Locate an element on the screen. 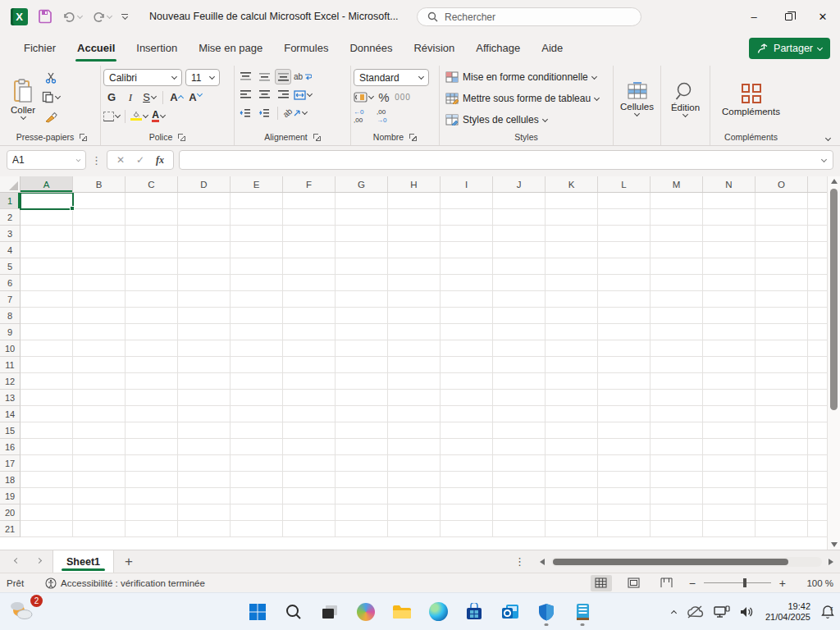 The image size is (840, 630). italic-button: I is located at coordinates (130, 97).